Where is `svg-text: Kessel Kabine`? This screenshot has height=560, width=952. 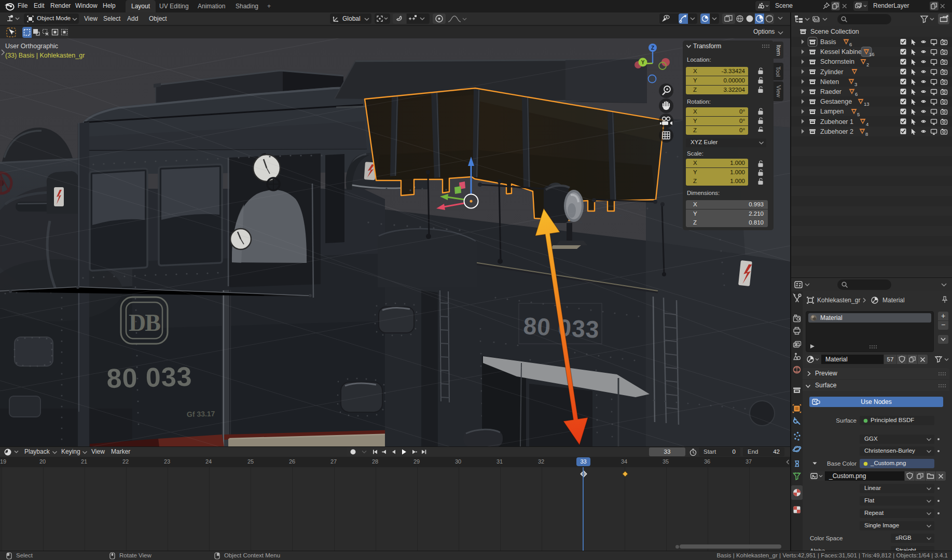
svg-text: Kessel Kabine is located at coordinates (841, 52).